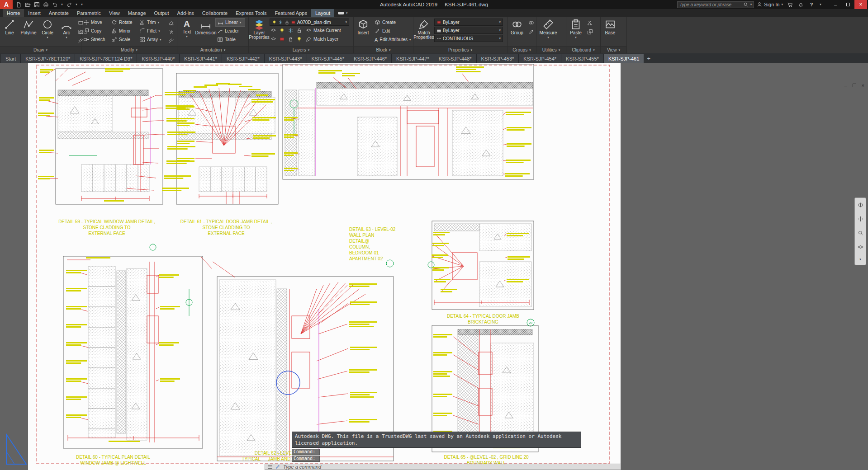 The width and height of the screenshot is (868, 470). What do you see at coordinates (162, 13) in the screenshot?
I see `ribbon-tab-output: Output` at bounding box center [162, 13].